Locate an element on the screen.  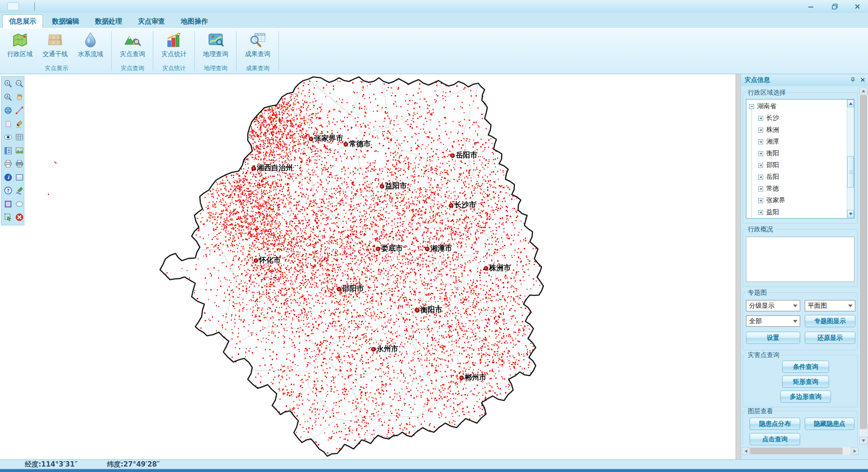
thematic-show-button: 专题图显示 is located at coordinates (830, 321).